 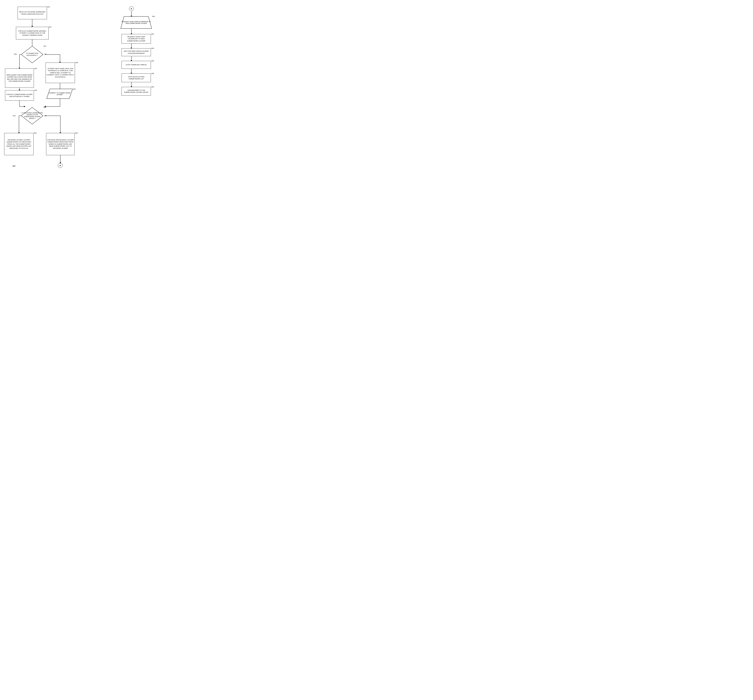 What do you see at coordinates (153, 34) in the screenshot?
I see `label-832: 832` at bounding box center [153, 34].